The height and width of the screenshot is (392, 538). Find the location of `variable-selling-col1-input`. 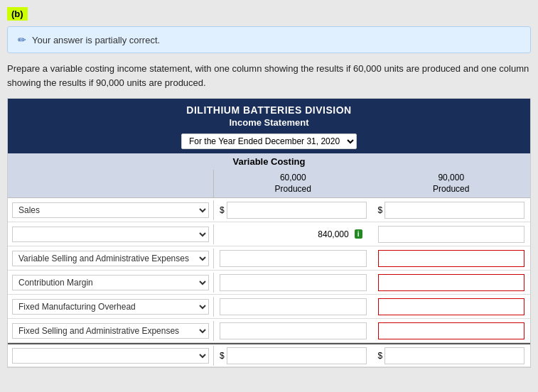

variable-selling-col1-input is located at coordinates (293, 258).